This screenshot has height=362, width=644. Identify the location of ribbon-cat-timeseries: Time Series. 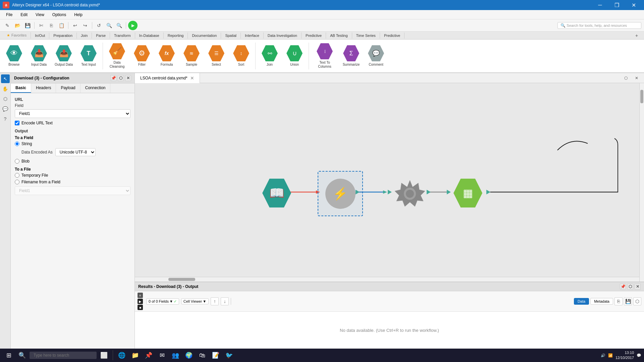
(366, 36).